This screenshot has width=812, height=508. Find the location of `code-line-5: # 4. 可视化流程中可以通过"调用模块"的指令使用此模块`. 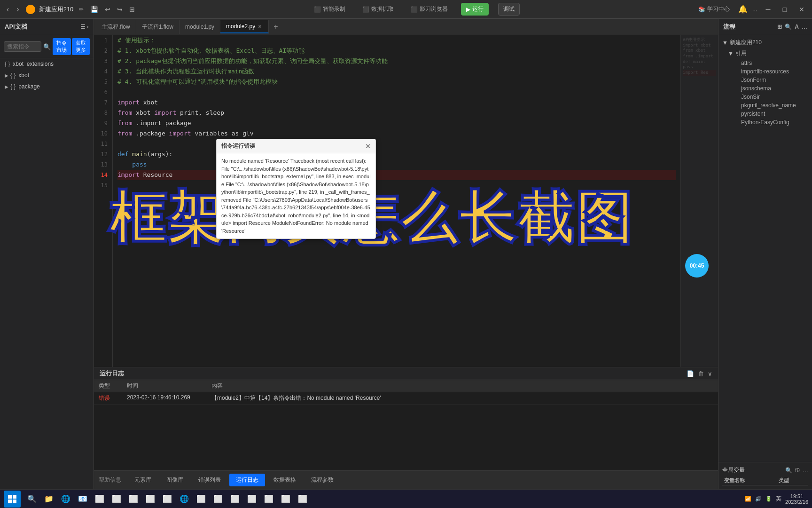

code-line-5: # 4. 可视化流程中可以通过"调用模块"的指令使用此模块 is located at coordinates (397, 82).